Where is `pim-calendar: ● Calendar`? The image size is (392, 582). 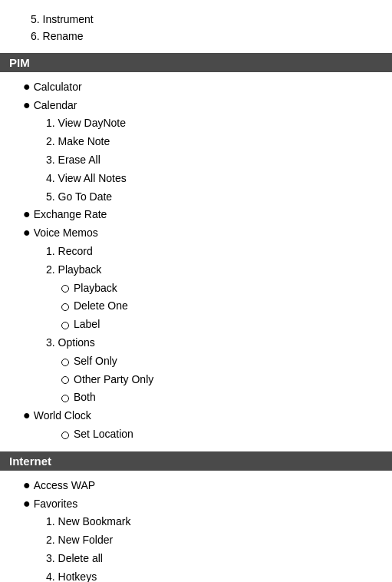
pim-calendar: ● Calendar is located at coordinates (196, 106).